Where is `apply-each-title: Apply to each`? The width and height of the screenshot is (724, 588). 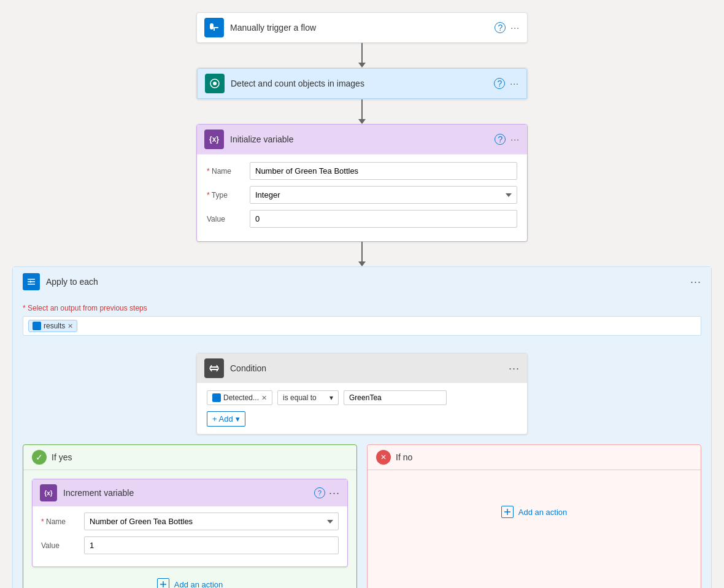 apply-each-title: Apply to each is located at coordinates (365, 282).